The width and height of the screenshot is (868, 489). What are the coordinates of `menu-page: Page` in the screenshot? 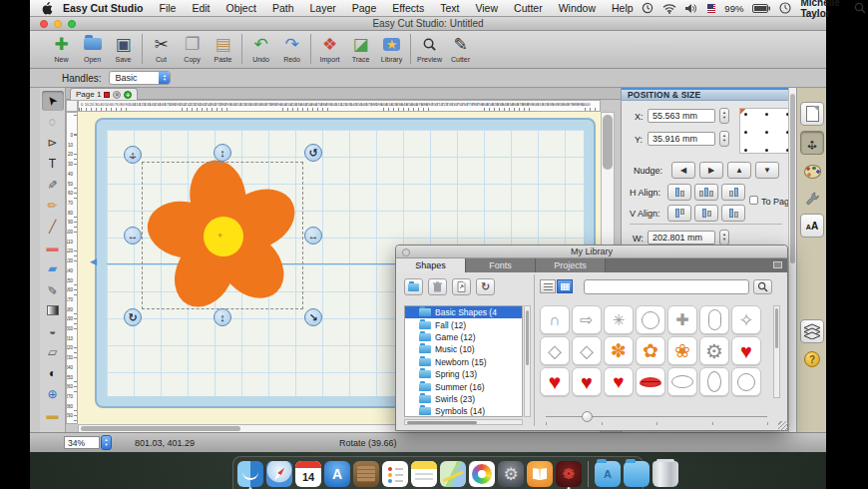 It's located at (365, 8).